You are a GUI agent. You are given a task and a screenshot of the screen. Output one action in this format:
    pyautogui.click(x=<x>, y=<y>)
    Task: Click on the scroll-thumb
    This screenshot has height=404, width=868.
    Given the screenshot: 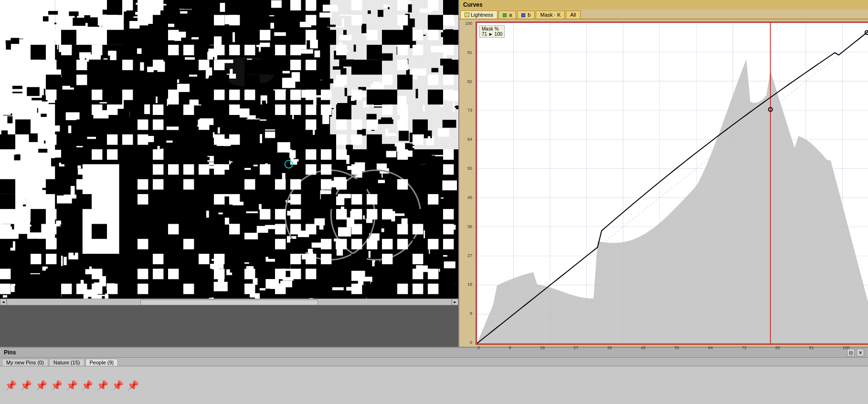 What is the action you would take?
    pyautogui.click(x=229, y=302)
    